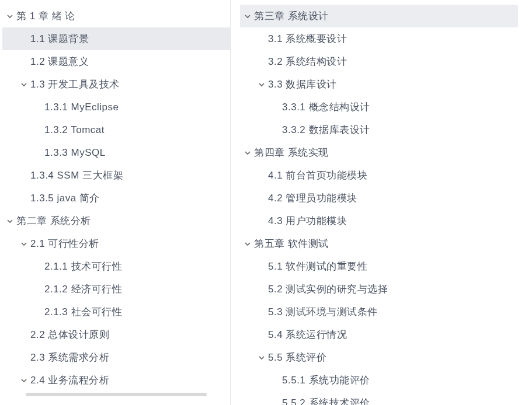 The height and width of the screenshot is (405, 532). I want to click on outline-item: 第四章 系统实现, so click(385, 153).